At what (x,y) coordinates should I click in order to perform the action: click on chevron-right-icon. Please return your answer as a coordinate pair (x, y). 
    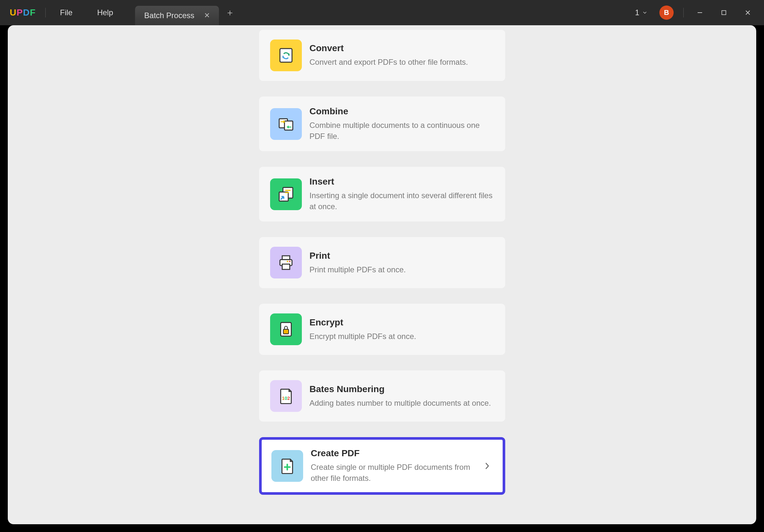
    Looking at the image, I should click on (488, 466).